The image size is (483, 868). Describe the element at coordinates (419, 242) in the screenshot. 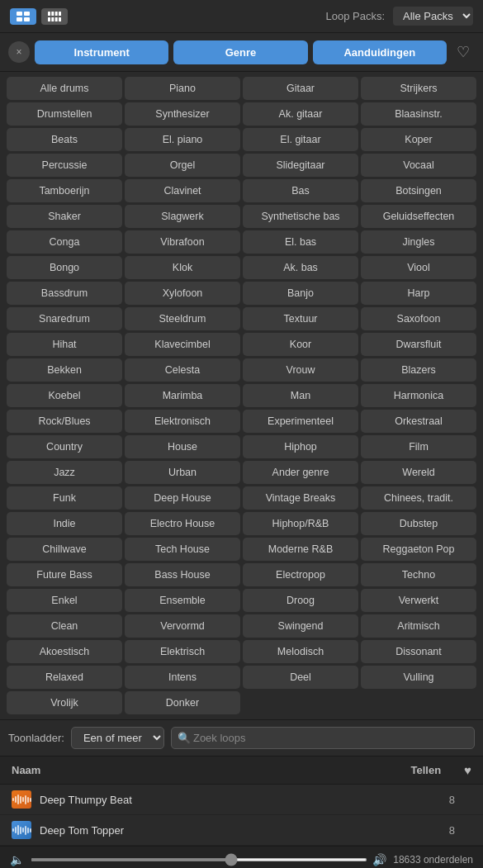

I see `filter-btn-27: Jingles` at that location.